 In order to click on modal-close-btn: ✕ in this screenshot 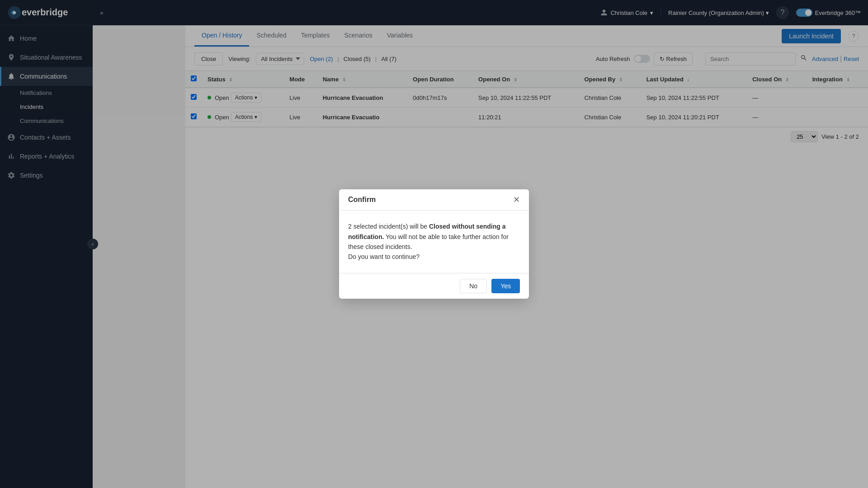, I will do `click(516, 200)`.